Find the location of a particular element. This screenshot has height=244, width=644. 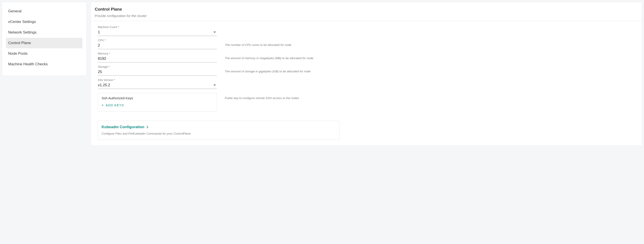

form-row-machine-count: Machine Count * 1 is located at coordinates (366, 31).